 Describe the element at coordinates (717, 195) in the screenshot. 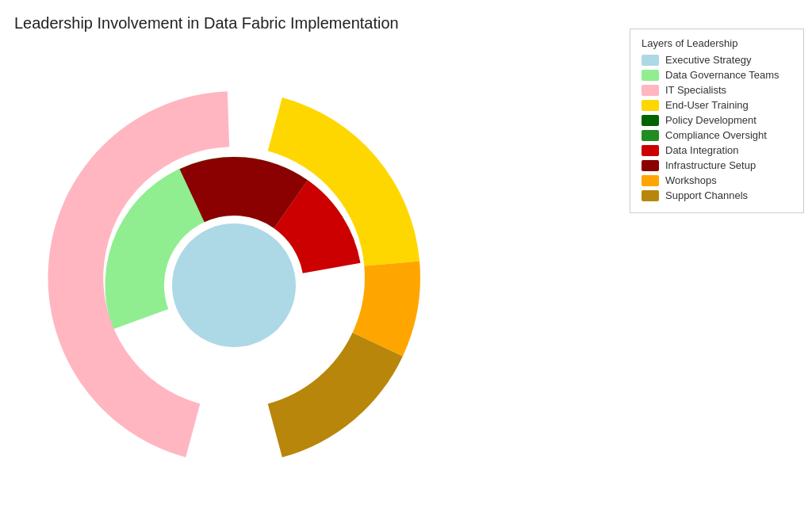

I see `legend-item: Support Channels` at that location.